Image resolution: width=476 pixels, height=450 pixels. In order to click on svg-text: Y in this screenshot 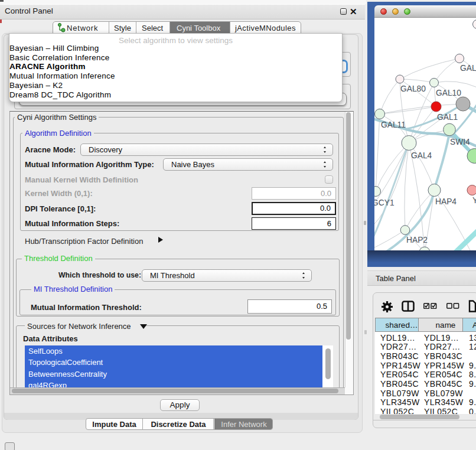, I will do `click(474, 201)`.